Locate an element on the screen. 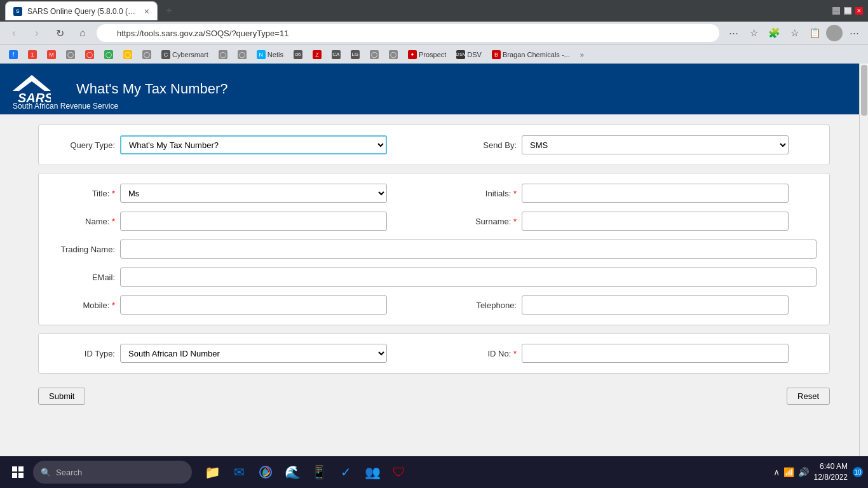 This screenshot has height=488, width=868. sars-subtitle: South African Revenue Service is located at coordinates (65, 106).